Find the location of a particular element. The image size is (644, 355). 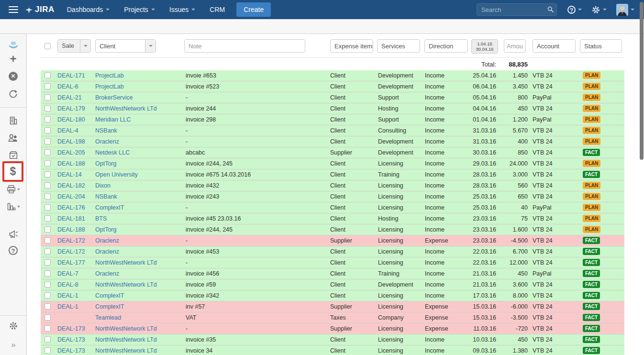

table-row: DEAL-182Dixoninvoice #432ClientLicensing… is located at coordinates (333, 186).